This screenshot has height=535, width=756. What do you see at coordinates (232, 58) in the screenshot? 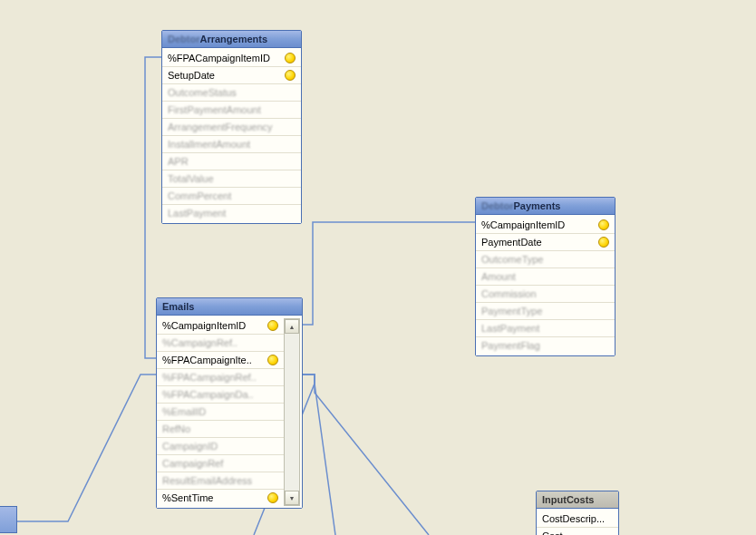
I see `field-row: %FPACampaignItemID` at bounding box center [232, 58].